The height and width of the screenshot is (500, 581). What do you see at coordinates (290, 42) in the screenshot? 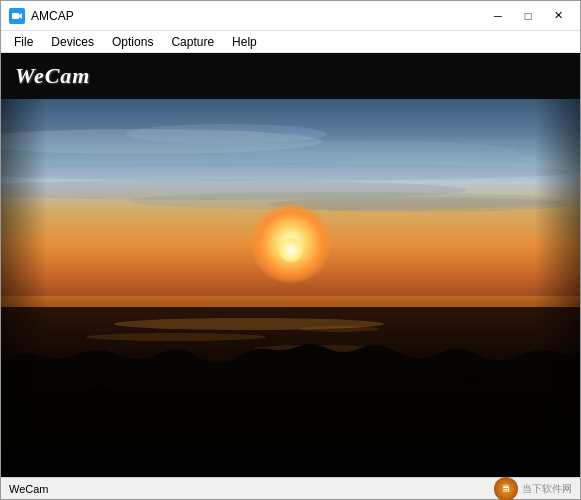
I see `menu-bar: File Devices Options Capture Help` at bounding box center [290, 42].